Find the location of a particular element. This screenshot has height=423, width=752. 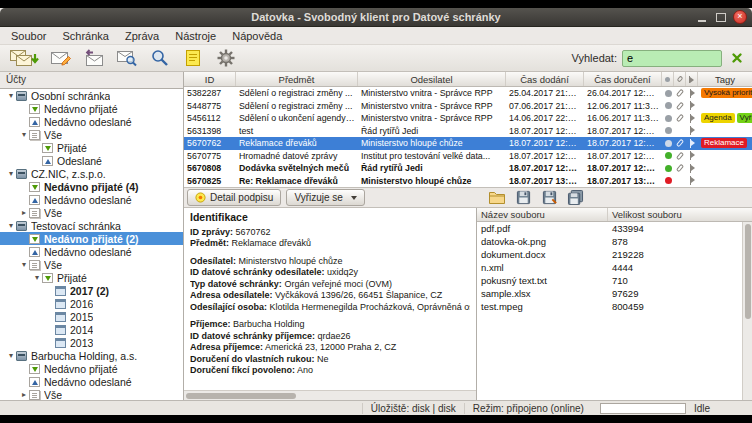

year-item: 2016 is located at coordinates (92, 304).